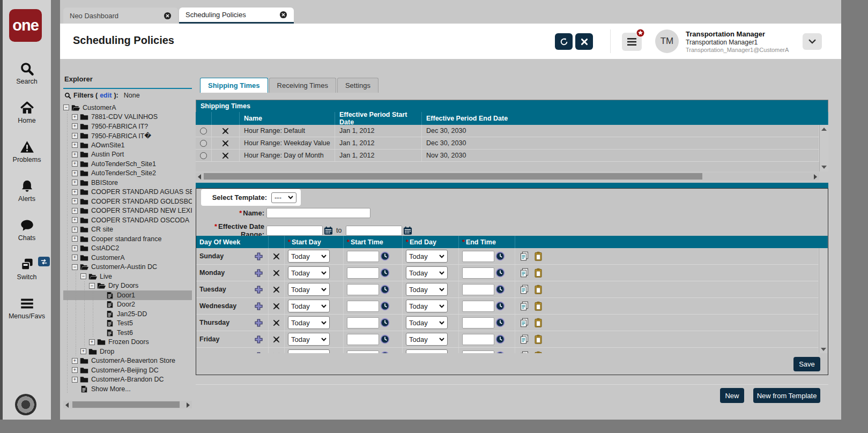 Image resolution: width=868 pixels, height=433 pixels. I want to click on week-vertical-scrollbar, so click(824, 301).